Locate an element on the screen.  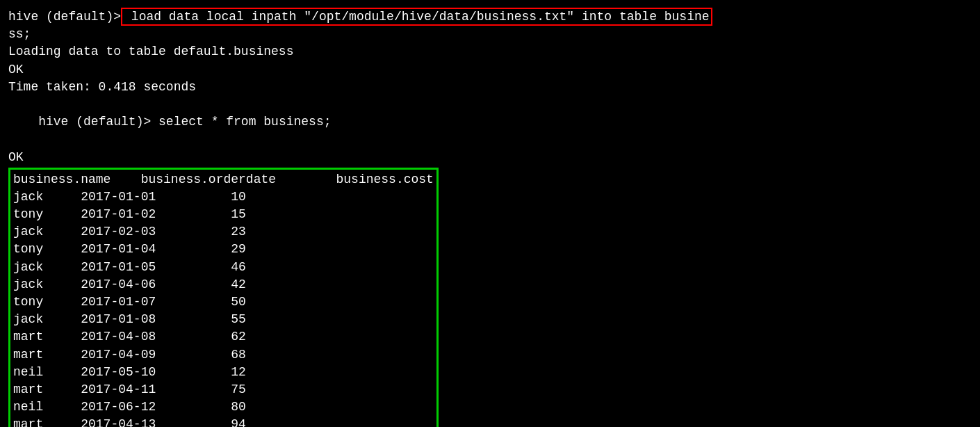
table-row: tony 2017-01-02 15 is located at coordinates (224, 214).